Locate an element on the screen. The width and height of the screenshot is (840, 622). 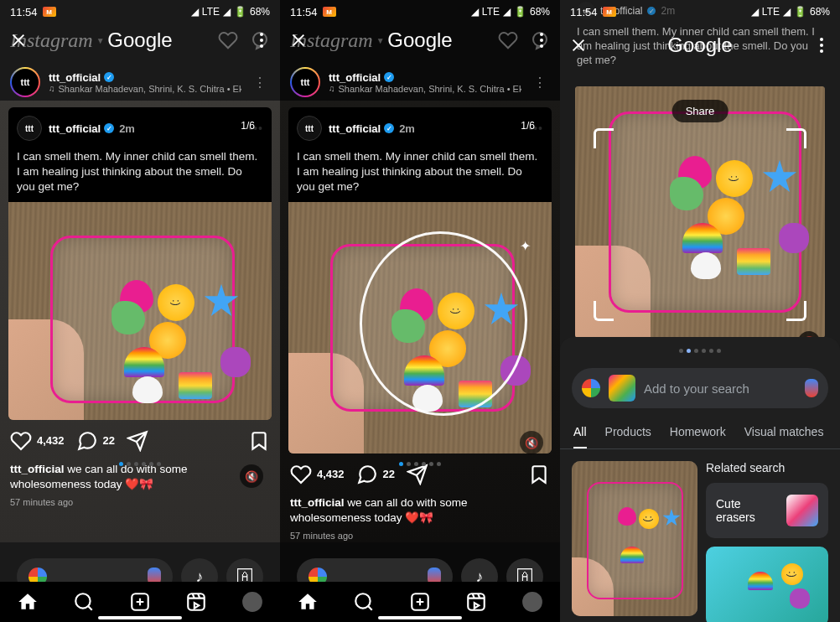
crop-corner-tr is located at coordinates (796, 138).